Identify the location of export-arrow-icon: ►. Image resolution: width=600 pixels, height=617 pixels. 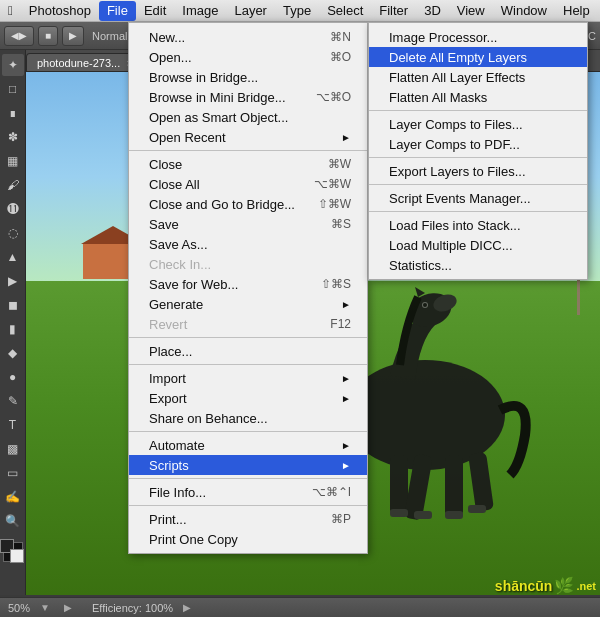
(346, 398).